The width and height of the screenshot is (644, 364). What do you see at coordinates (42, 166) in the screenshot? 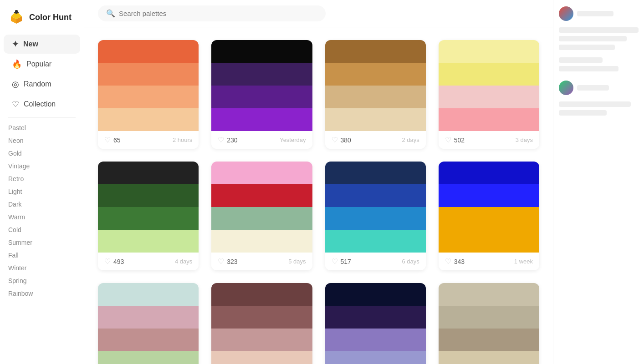
I see `tag-vintage: Vintage` at bounding box center [42, 166].